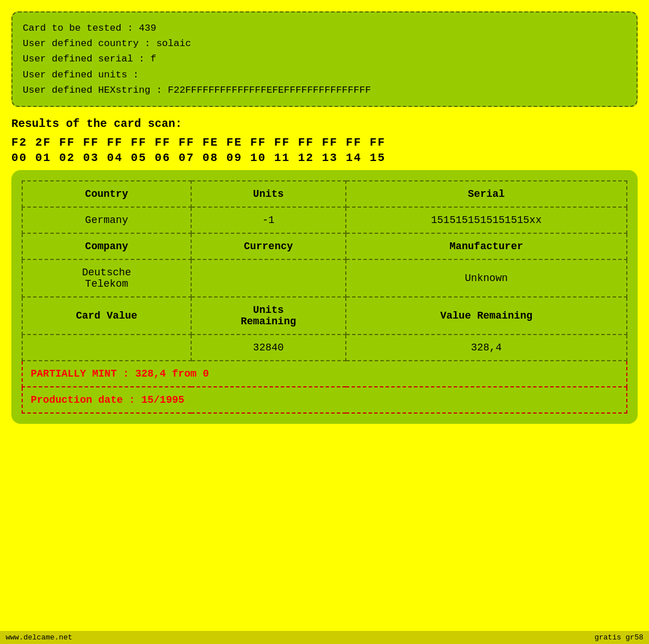 The width and height of the screenshot is (649, 644). I want to click on footer: www.delcame.net gratis gr58, so click(324, 637).